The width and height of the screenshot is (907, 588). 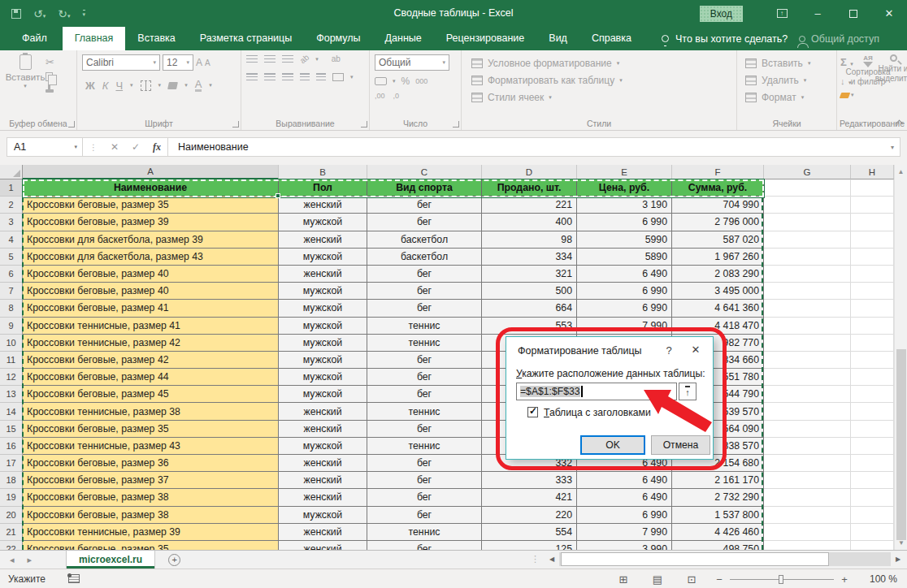 I want to click on cell: 4 641 360, so click(x=718, y=309).